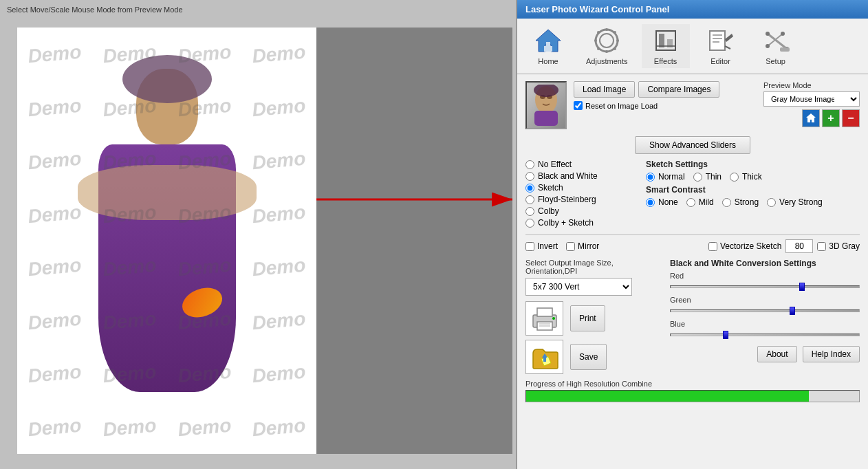  Describe the element at coordinates (776, 41) in the screenshot. I see `setup-icon` at that location.